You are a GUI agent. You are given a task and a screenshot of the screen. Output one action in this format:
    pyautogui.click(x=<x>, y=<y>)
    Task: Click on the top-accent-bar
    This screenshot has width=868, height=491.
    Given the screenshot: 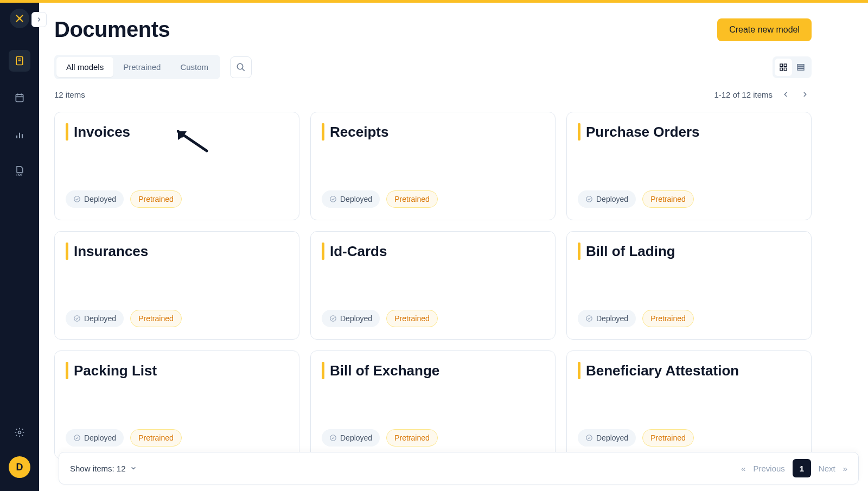 What is the action you would take?
    pyautogui.click(x=434, y=1)
    